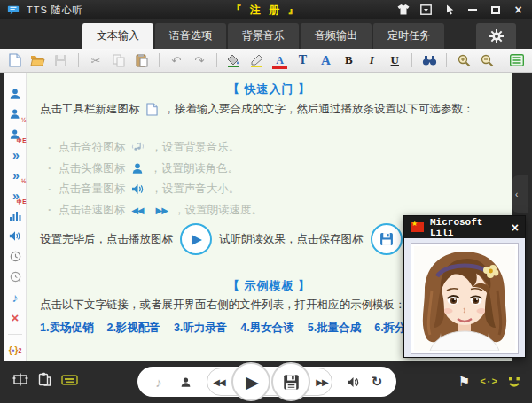 The width and height of the screenshot is (532, 403). I want to click on tab-voice-options: 语音选项, so click(190, 35).